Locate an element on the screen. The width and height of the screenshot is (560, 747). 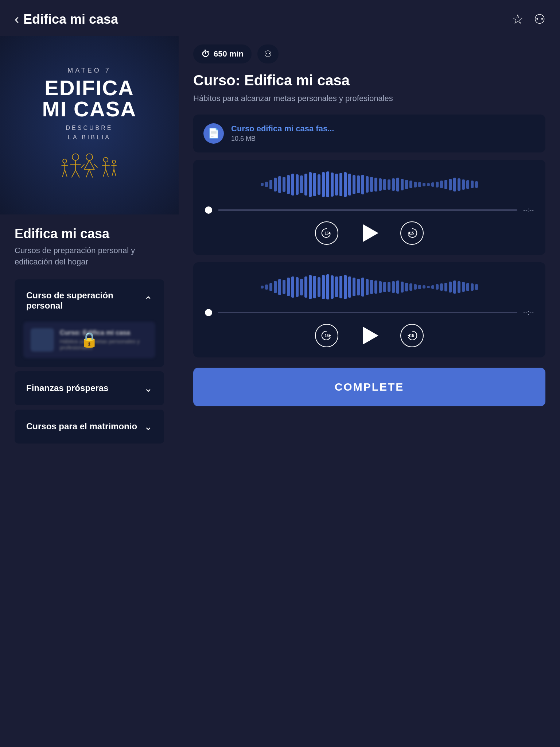
accordion-body-superacion: Curso: Edifica mi casa Hábitos para meta… is located at coordinates (89, 344).